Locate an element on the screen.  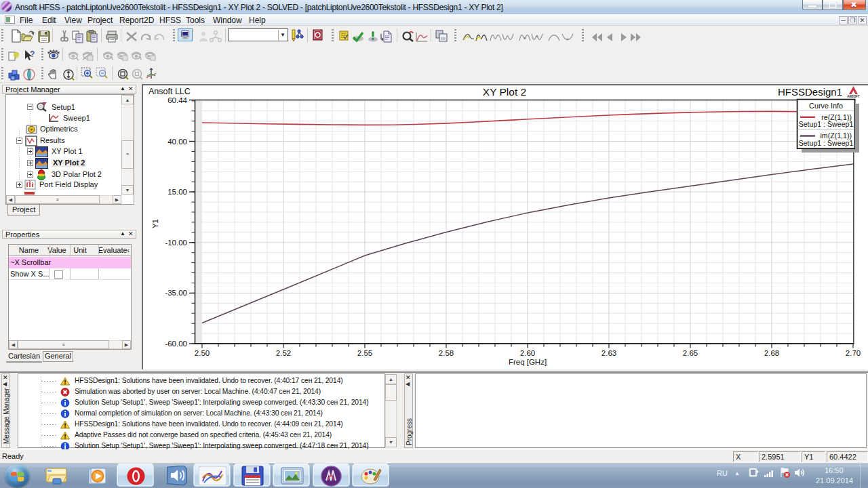
svg-text: ANSOFT is located at coordinates (853, 96).